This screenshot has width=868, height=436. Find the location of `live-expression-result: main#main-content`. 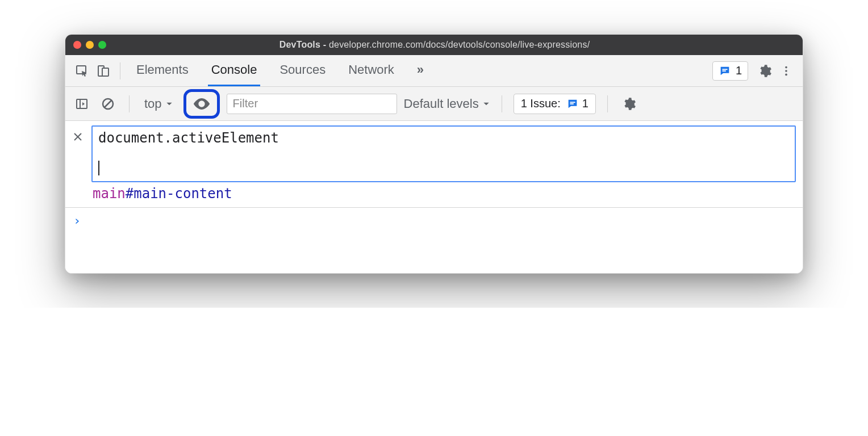

live-expression-result: main#main-content is located at coordinates (444, 194).